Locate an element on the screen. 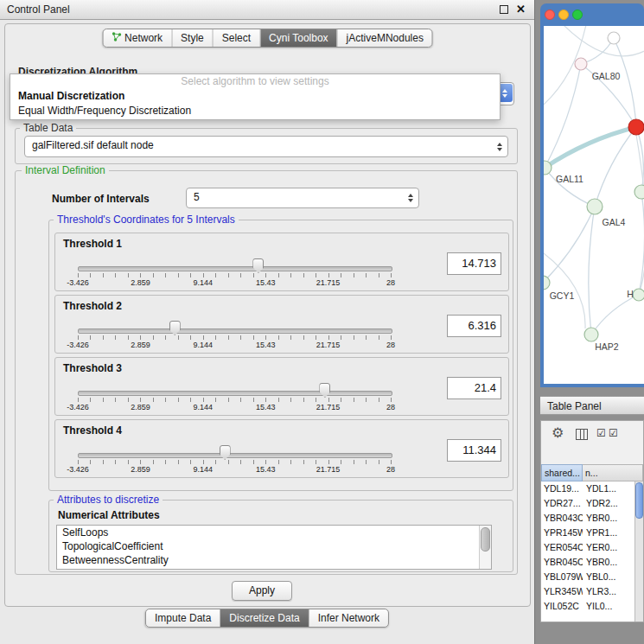  threshold-panel-1: Threshold 114.713-3.4262.8599.14415.4321… is located at coordinates (282, 262).